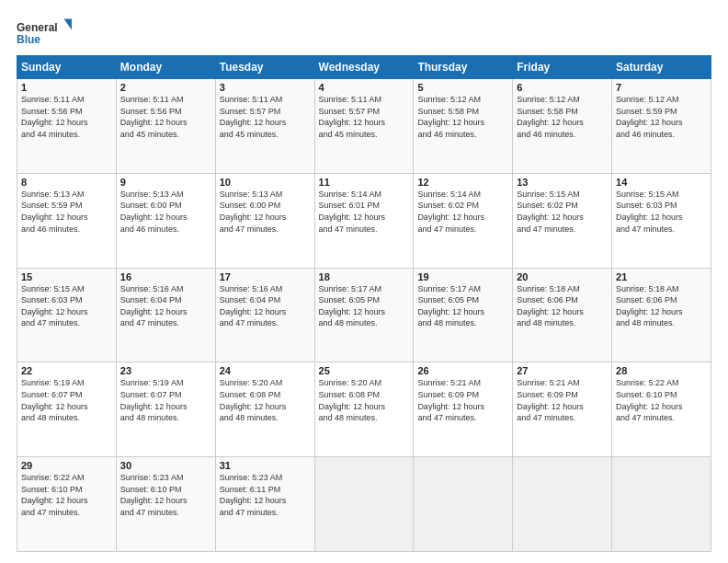 The width and height of the screenshot is (728, 563). I want to click on calendar-cell: 14Sunrise: 5:15 AMSunset: 6:03 PMDayligh…, so click(662, 221).